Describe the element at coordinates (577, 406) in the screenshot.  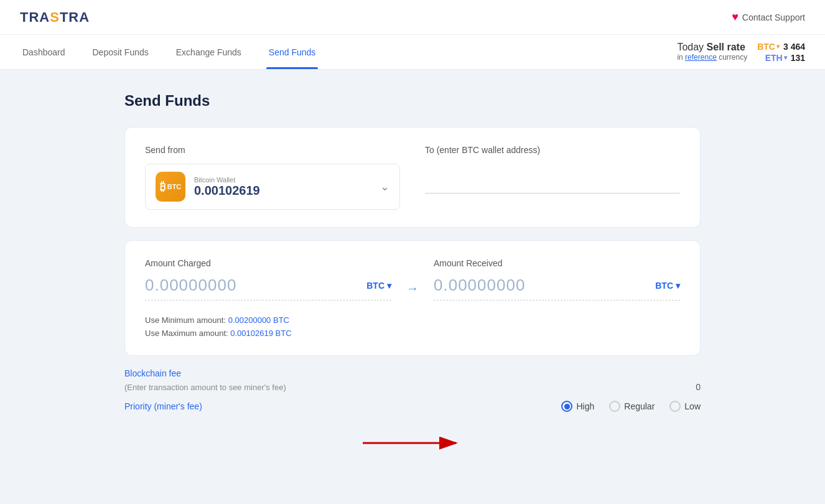
I see `priority-high: High` at that location.